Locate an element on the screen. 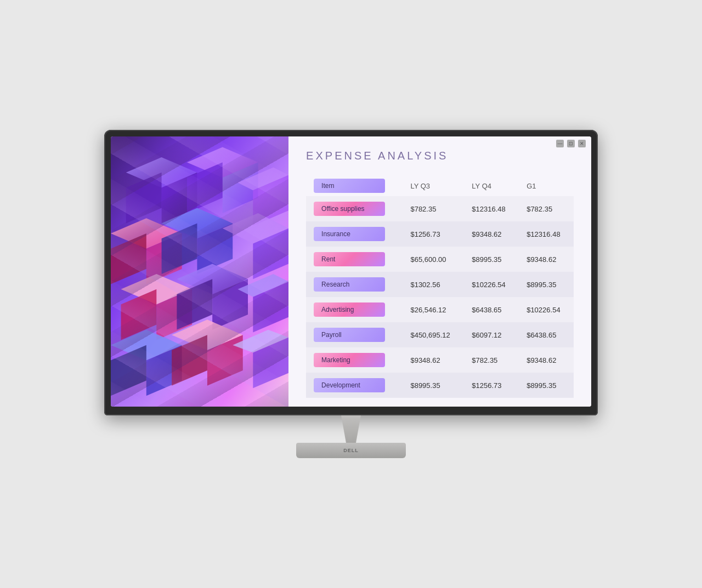 Image resolution: width=702 pixels, height=588 pixels. g1-cell: $782.35 is located at coordinates (546, 209).